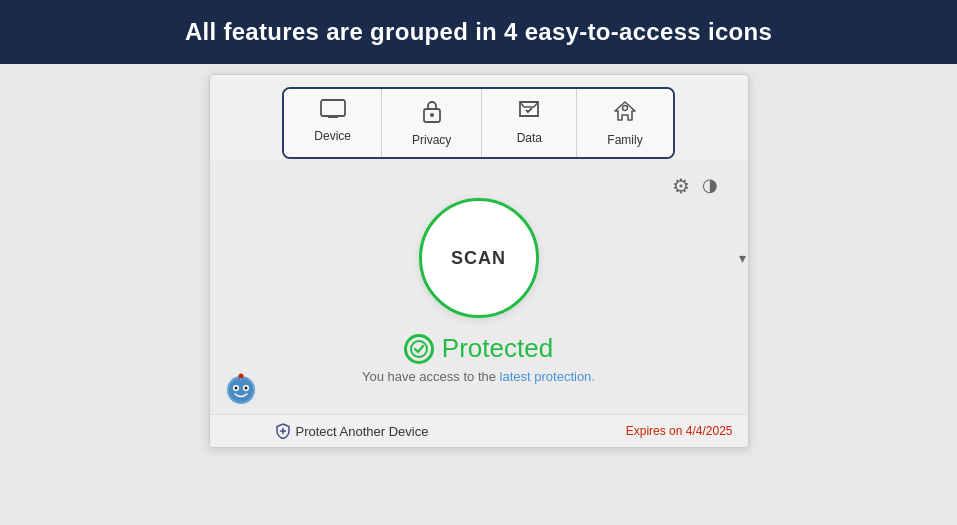 Image resolution: width=957 pixels, height=525 pixels. What do you see at coordinates (681, 186) in the screenshot?
I see `settings-icon: ⚙` at bounding box center [681, 186].